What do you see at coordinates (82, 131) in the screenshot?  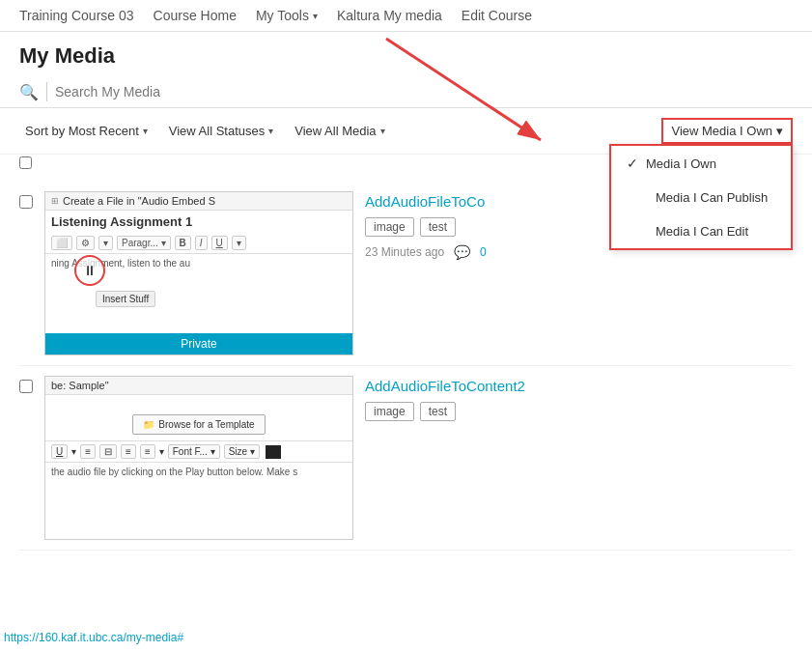 I see `sort-label: Sort by Most Recent` at bounding box center [82, 131].